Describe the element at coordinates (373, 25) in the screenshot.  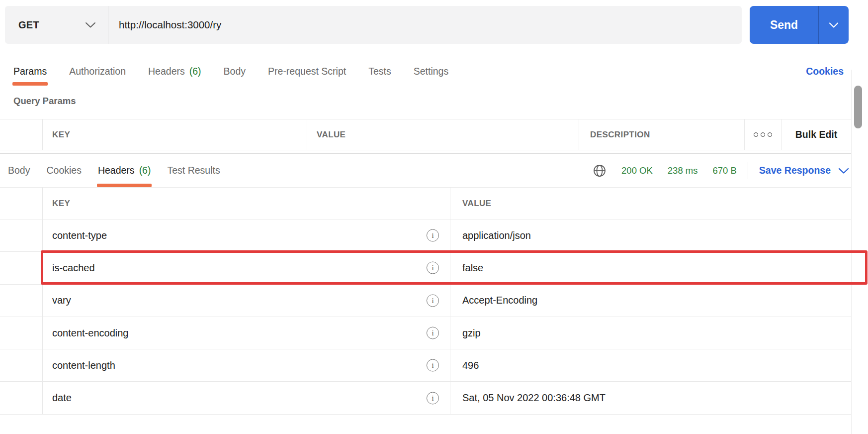
I see `request-url-bar: GET http://localhost:3000/ry` at that location.